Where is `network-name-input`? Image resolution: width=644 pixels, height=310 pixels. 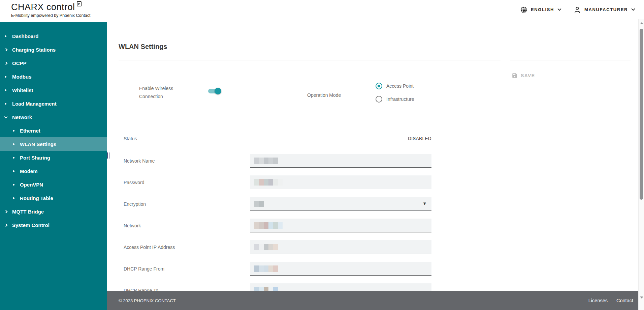
network-name-input is located at coordinates (341, 161).